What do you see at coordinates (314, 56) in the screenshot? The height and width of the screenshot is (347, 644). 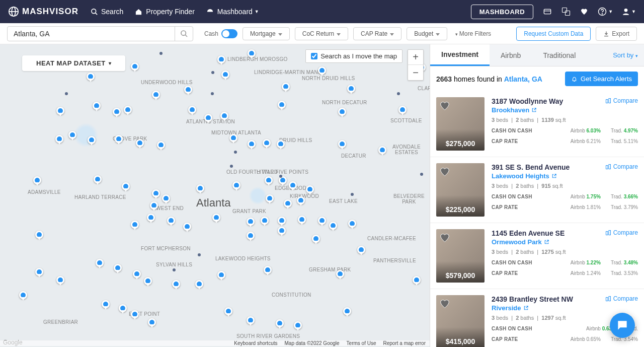 I see `search-move-checkbox` at bounding box center [314, 56].